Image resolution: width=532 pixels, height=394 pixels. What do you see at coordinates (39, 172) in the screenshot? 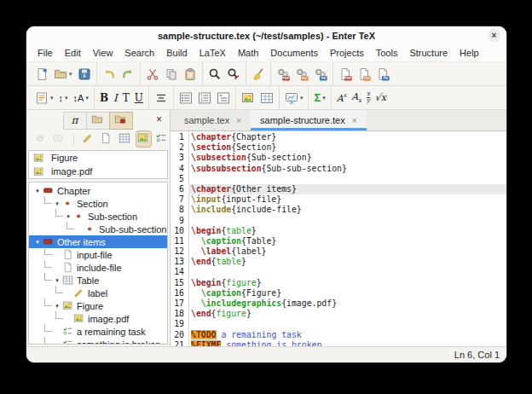
I see `image-small-icon` at bounding box center [39, 172].